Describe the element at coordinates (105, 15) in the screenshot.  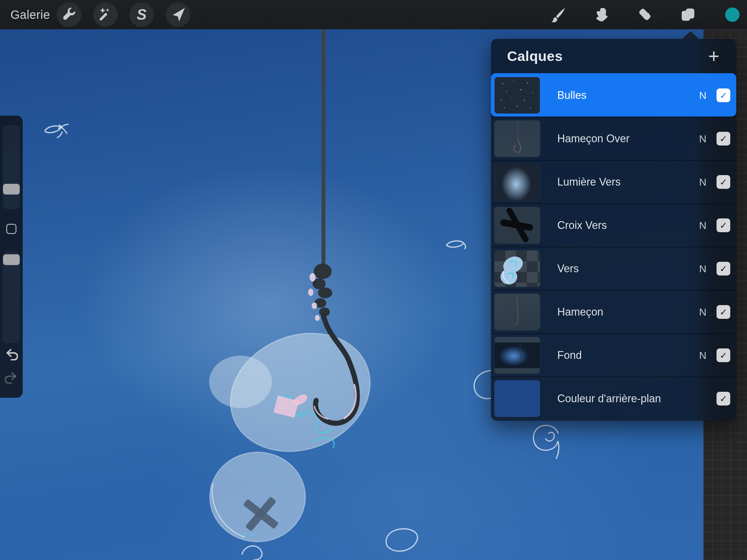
I see `magic-wand-icon` at that location.